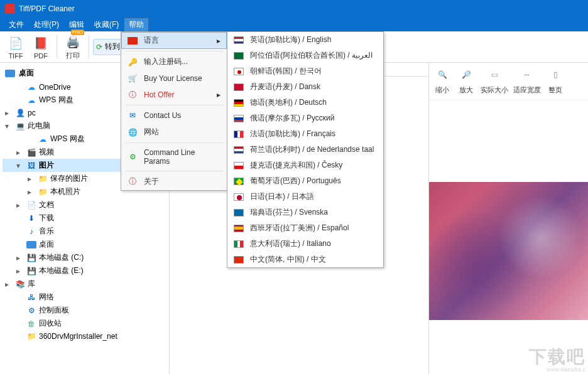  Describe the element at coordinates (174, 157) in the screenshot. I see `help-menu-cmdline: ⚙Command Line Params` at that location.